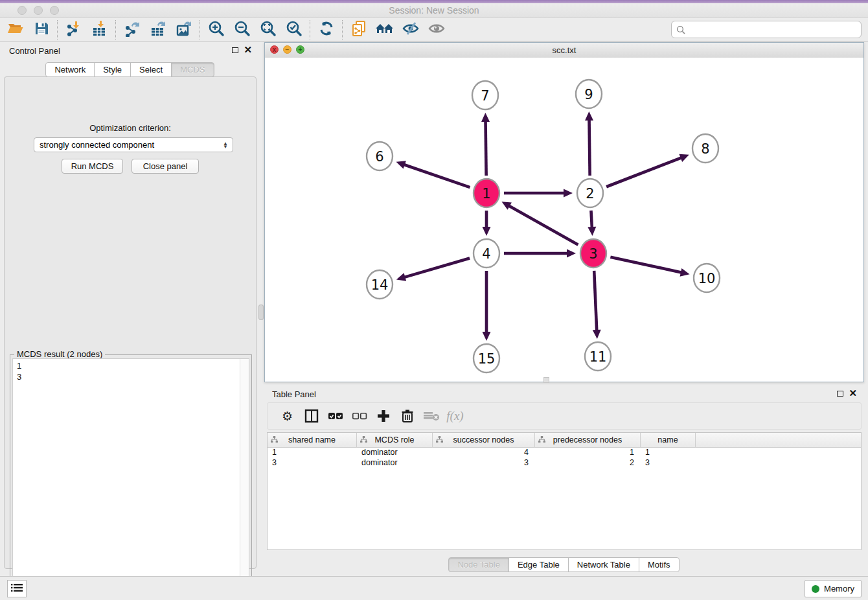  What do you see at coordinates (564, 458) in the screenshot?
I see `table-body: 1dominator4113dominator323` at bounding box center [564, 458].